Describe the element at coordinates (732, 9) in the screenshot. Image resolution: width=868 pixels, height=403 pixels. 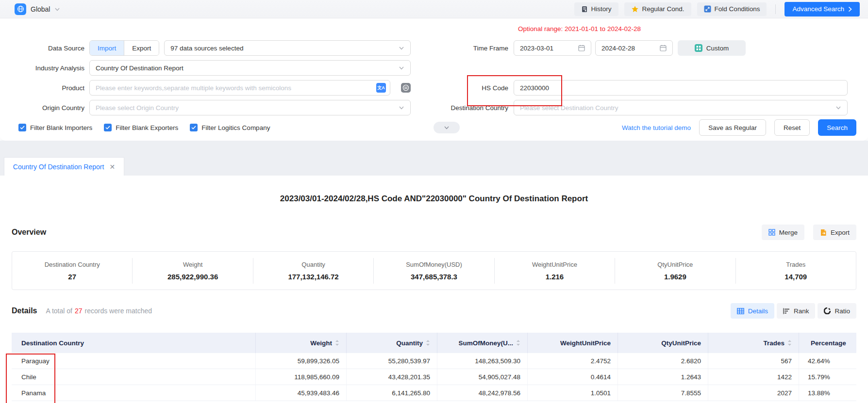
I see `fold-conditions-button: Fold Conditions` at that location.